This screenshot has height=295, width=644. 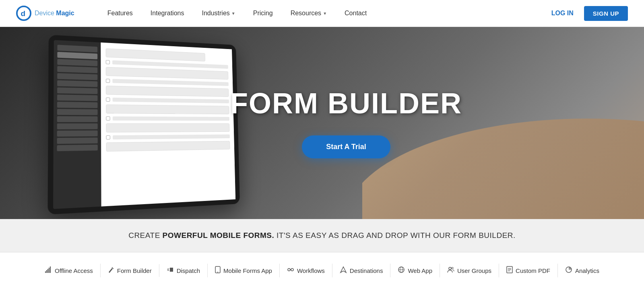 What do you see at coordinates (346, 104) in the screenshot?
I see `hero-title: FORM BUILDER` at bounding box center [346, 104].